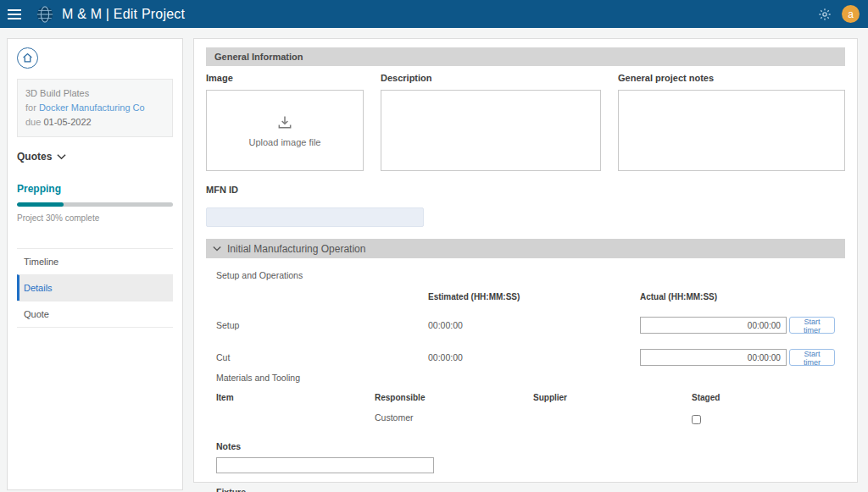  I want to click on mfn-id-label: MFN ID, so click(526, 190).